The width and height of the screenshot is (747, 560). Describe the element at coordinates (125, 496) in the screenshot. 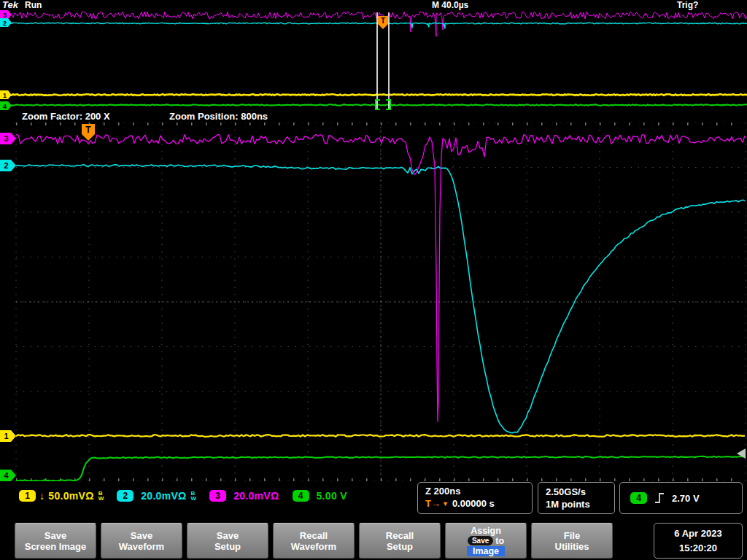

I see `channel-2-badge: 2` at that location.